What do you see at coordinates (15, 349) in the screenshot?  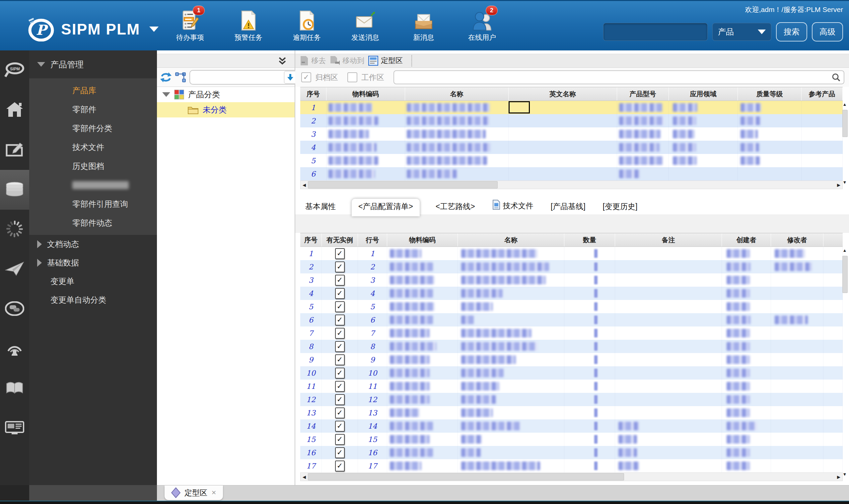 I see `rail-broadcast-icon` at bounding box center [15, 349].